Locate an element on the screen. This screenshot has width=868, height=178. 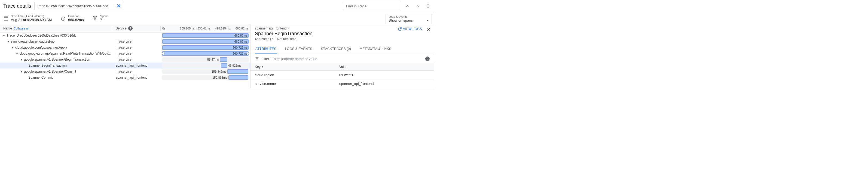
chevron-down-icon: ▾ is located at coordinates (428, 20).